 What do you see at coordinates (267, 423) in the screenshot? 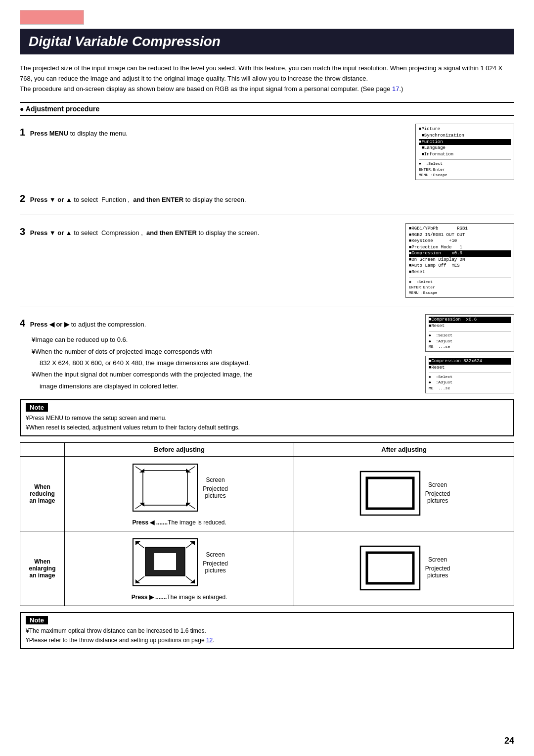
I see `note-1-text: ¥Press MENU to remove the setup screen a…` at bounding box center [267, 423].